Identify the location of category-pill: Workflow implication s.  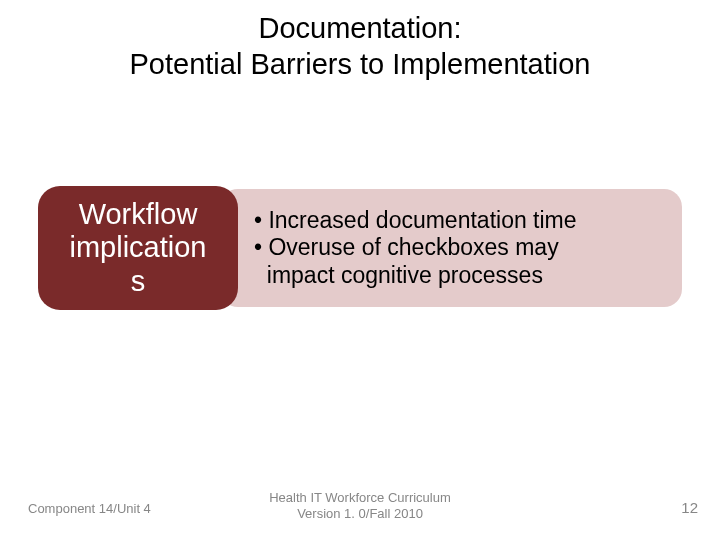
(138, 248).